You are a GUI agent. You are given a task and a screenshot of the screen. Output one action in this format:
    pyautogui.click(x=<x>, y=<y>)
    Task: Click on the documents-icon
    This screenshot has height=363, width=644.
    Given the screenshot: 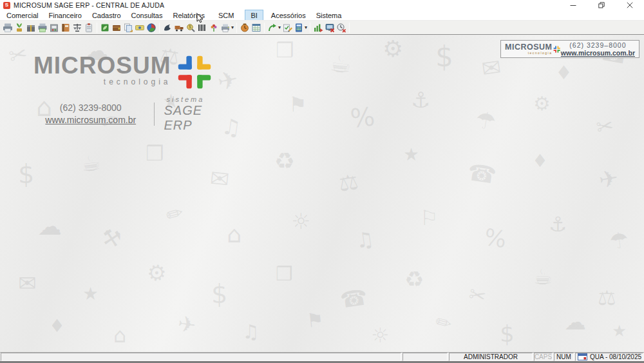 What is the action you would take?
    pyautogui.click(x=128, y=28)
    